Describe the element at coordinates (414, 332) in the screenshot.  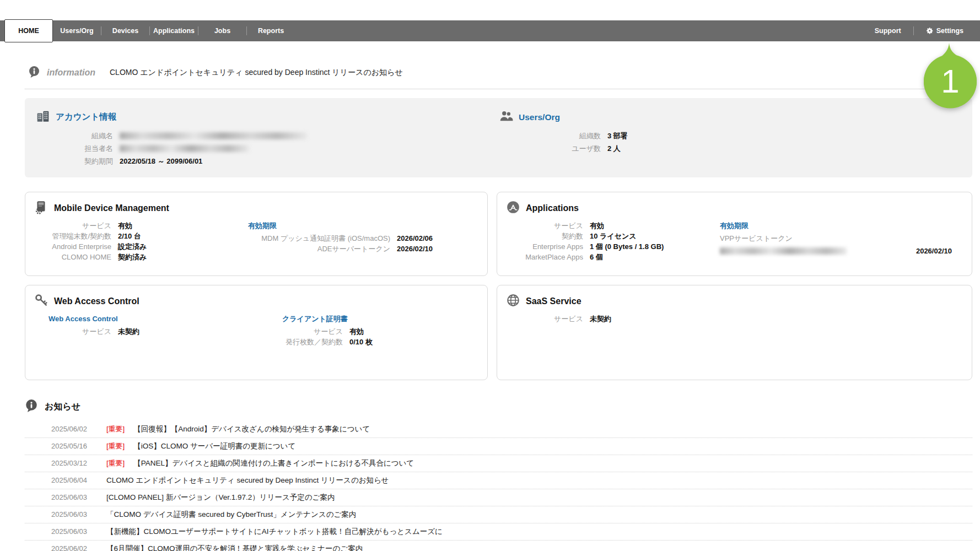
I see `cert-service-value: 有効` at that location.